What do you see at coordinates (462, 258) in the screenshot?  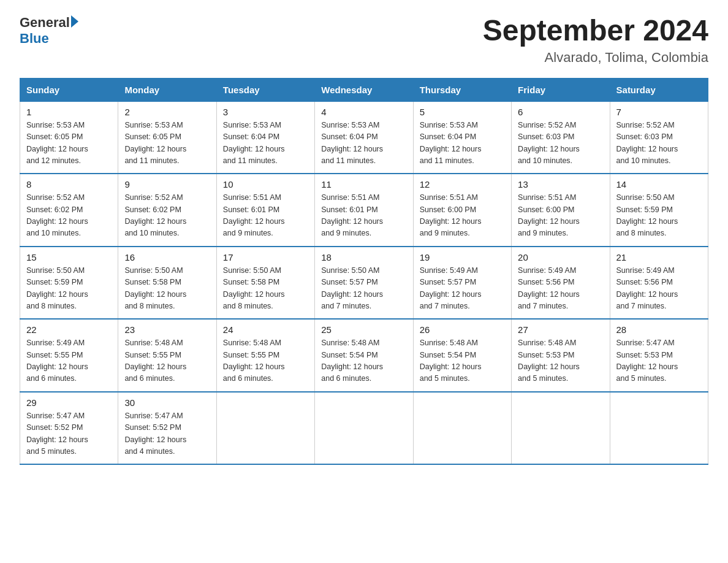 I see `day-number: 19` at bounding box center [462, 258].